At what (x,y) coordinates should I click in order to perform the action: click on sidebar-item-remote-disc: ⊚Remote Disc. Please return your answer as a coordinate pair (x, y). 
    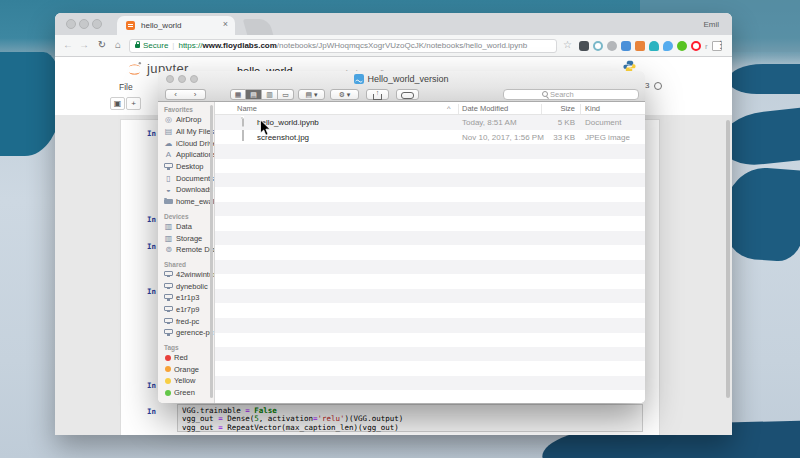
    Looking at the image, I should click on (189, 250).